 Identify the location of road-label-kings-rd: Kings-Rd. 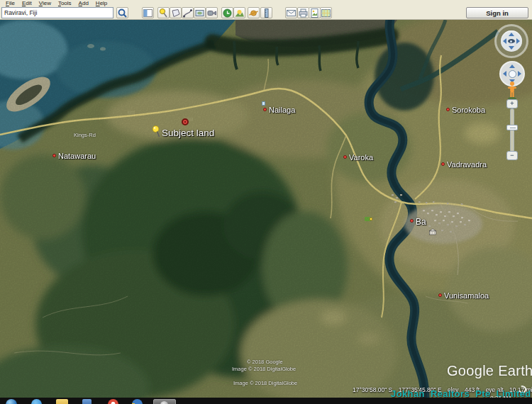
(85, 135).